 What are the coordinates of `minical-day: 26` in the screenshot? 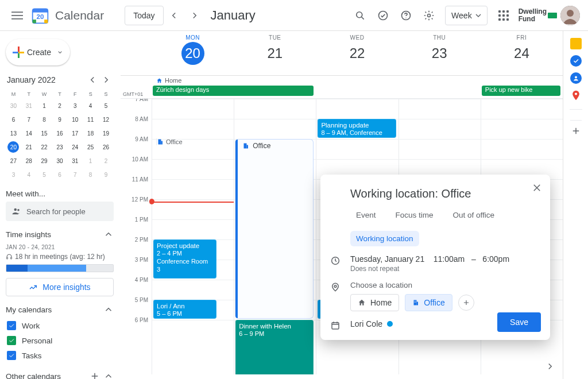 It's located at (106, 147).